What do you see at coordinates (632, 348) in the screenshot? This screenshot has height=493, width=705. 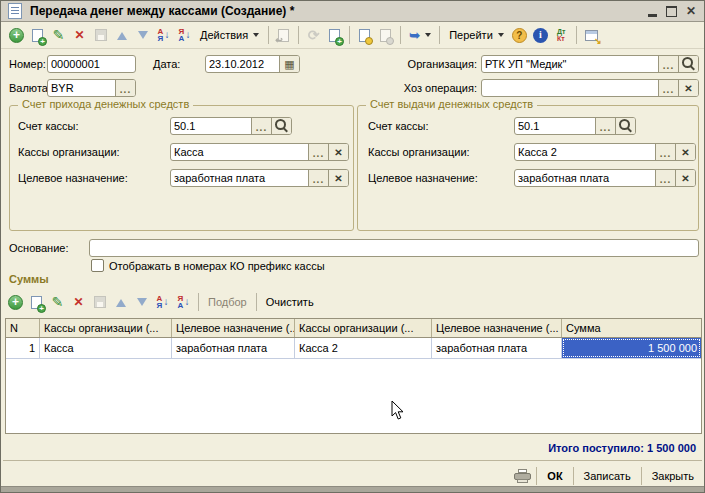 I see `cell-sum-selected: 1 500 000` at bounding box center [632, 348].